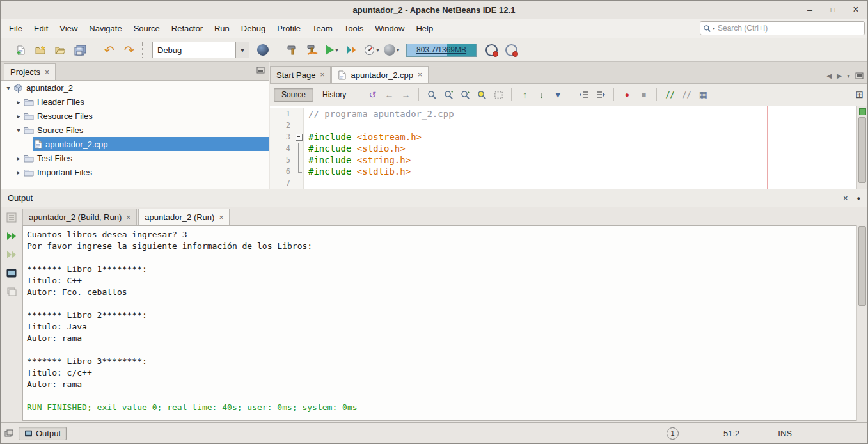  I want to click on search-dropdown-icon: ▾, so click(714, 28).